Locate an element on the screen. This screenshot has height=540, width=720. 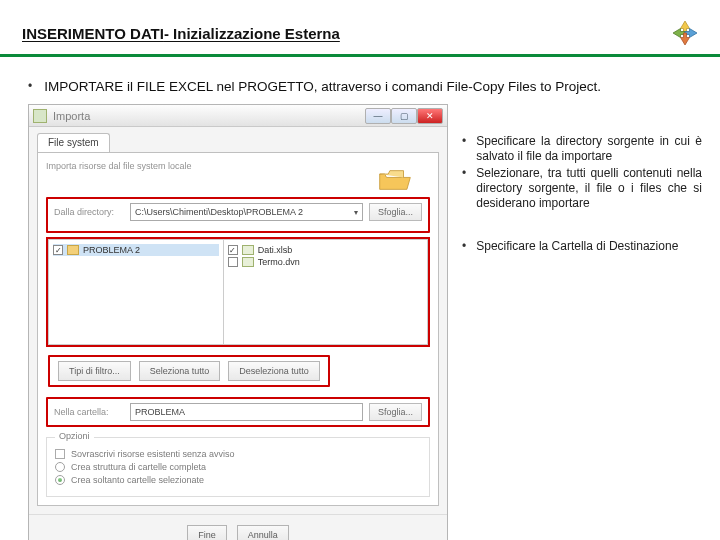
file-list: Dati.xlsb Termo.dvn is located at coordinates (326, 292).